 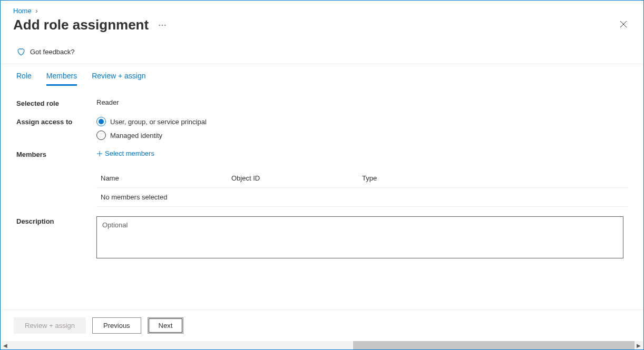 I want to click on tab-members: Members, so click(x=62, y=79).